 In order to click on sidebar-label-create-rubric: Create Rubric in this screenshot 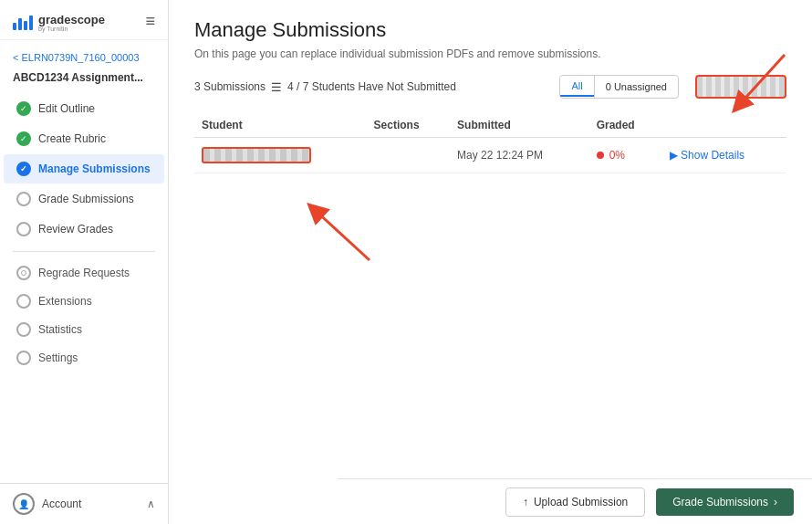, I will do `click(72, 139)`.